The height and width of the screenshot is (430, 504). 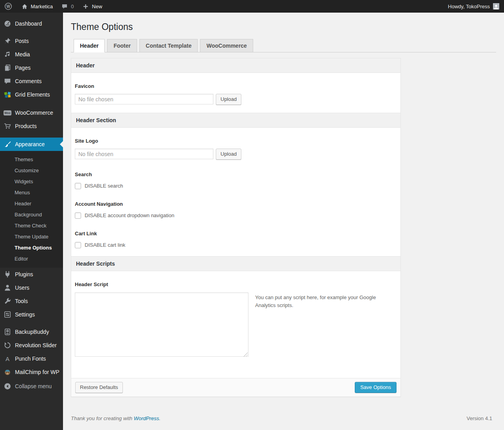 What do you see at coordinates (228, 154) in the screenshot?
I see `site-logo-upload-button: Upload` at bounding box center [228, 154].